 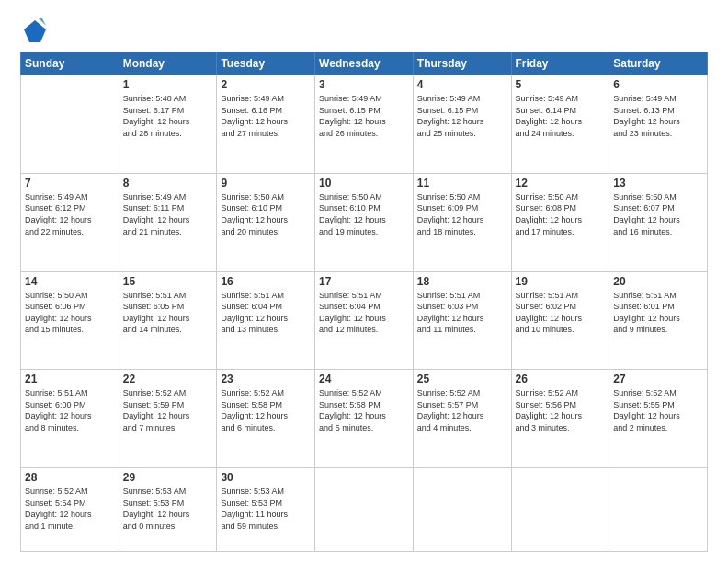 What do you see at coordinates (168, 477) in the screenshot?
I see `day-number: 29` at bounding box center [168, 477].